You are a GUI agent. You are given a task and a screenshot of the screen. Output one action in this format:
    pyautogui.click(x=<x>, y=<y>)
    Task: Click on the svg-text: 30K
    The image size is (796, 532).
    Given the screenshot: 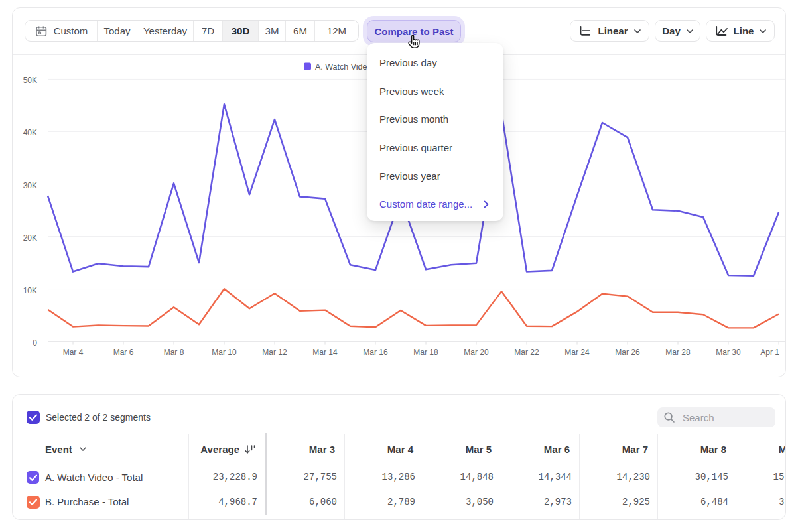 What is the action you would take?
    pyautogui.click(x=31, y=186)
    